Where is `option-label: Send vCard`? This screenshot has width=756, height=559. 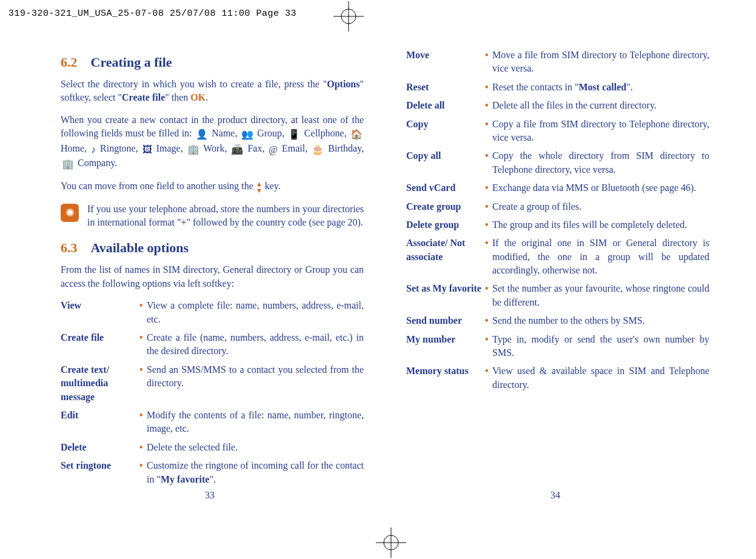
option-label: Send vCard is located at coordinates (446, 188).